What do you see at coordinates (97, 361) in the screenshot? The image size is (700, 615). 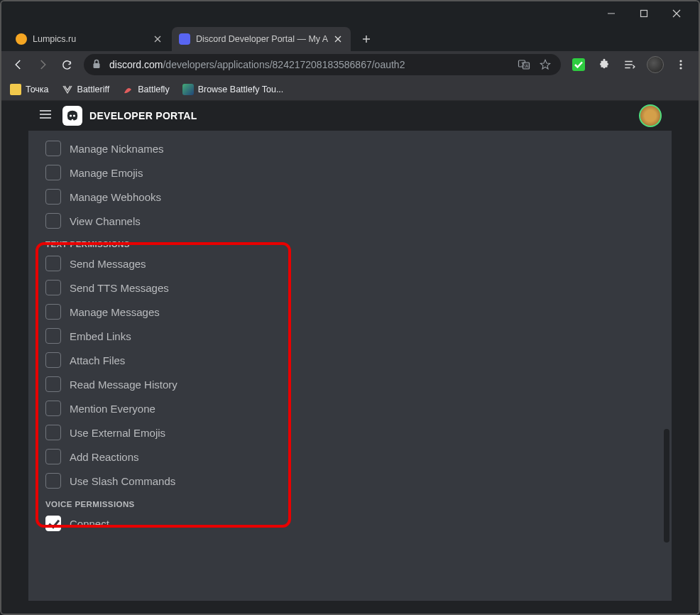 I see `permission-label: Attach Files` at bounding box center [97, 361].